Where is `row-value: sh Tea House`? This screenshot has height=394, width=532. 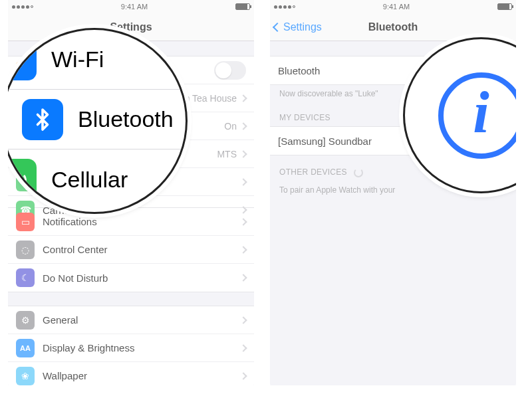
row-value: sh Tea House is located at coordinates (209, 98).